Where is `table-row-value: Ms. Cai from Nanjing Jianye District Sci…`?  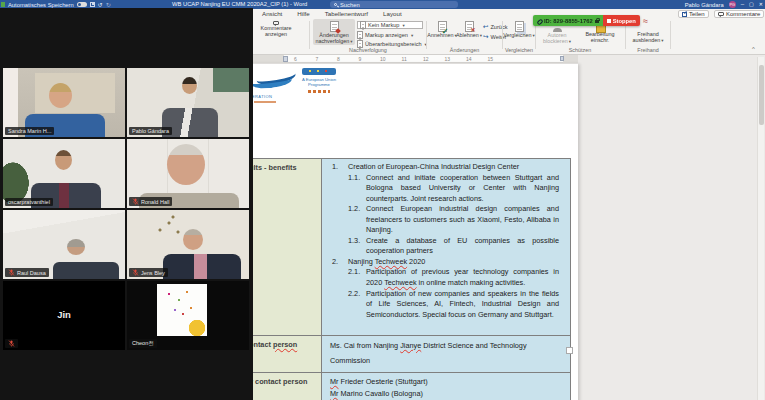 table-row-value: Ms. Cai from Nanjing Jianye District Sci… is located at coordinates (446, 354).